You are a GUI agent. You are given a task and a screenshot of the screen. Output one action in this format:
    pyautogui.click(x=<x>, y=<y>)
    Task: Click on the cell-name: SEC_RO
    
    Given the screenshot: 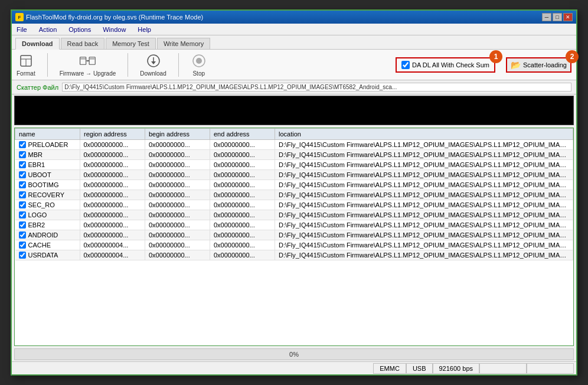 What is the action you would take?
    pyautogui.click(x=48, y=205)
    